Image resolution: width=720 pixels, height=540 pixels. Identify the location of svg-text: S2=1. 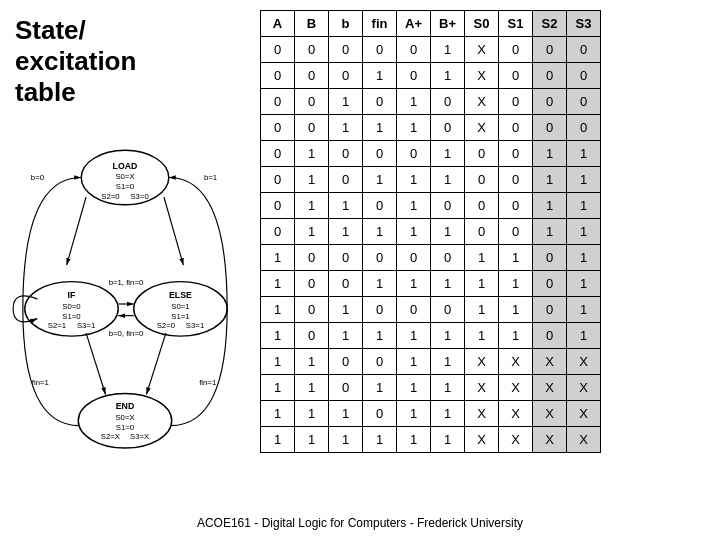
(57, 326).